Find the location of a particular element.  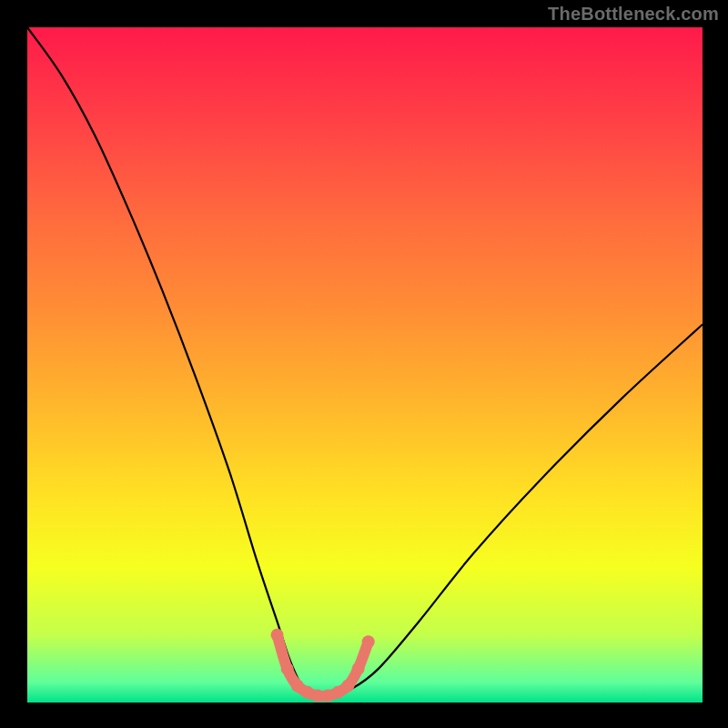

attribution-label: TheBottleneck.com is located at coordinates (633, 15).